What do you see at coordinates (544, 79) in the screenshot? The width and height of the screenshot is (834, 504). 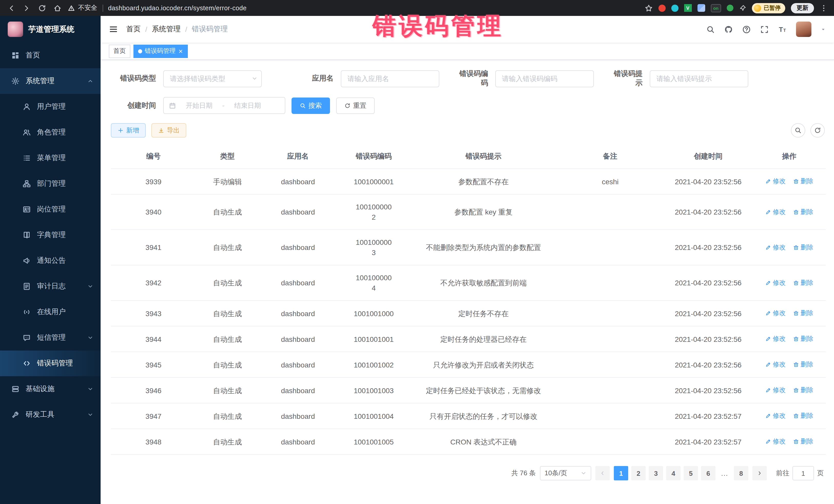 I see `error-code-field` at bounding box center [544, 79].